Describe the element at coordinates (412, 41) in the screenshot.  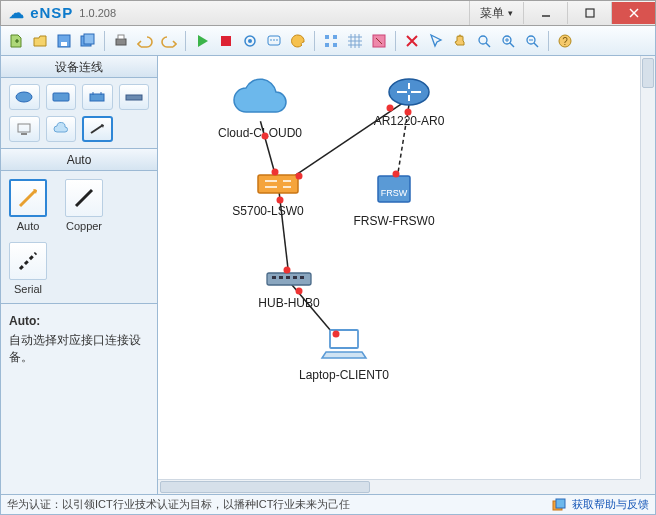
I see `delete-button` at that location.